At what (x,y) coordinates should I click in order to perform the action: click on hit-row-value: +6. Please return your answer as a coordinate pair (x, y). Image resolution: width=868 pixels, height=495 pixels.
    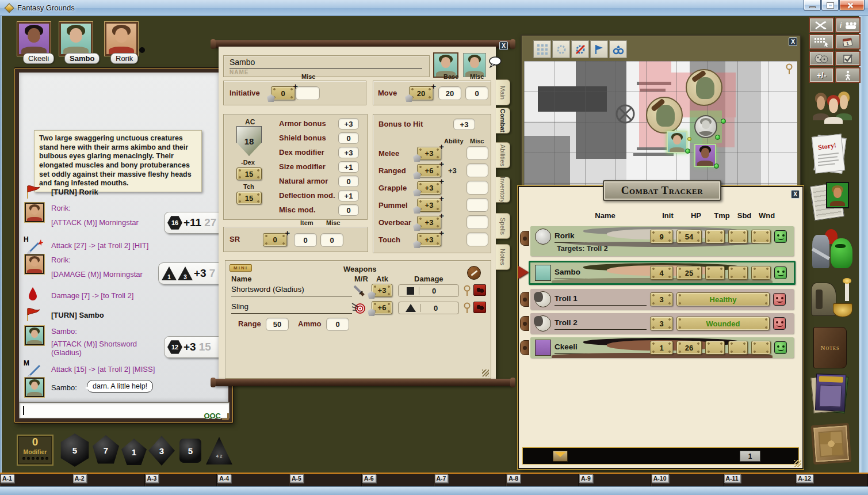
    Looking at the image, I should click on (429, 170).